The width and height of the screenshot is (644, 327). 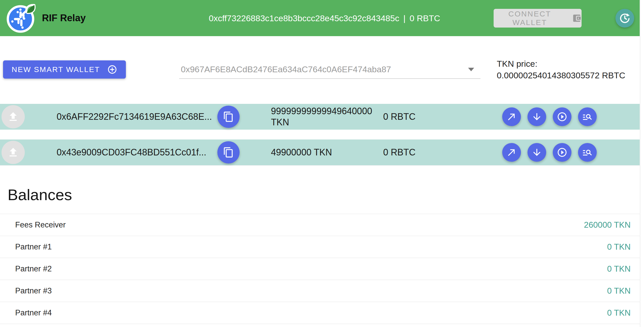 I want to click on smart-wallet-address: 0x43e9009CD03FC48BD551Cc01f..., so click(x=137, y=152).